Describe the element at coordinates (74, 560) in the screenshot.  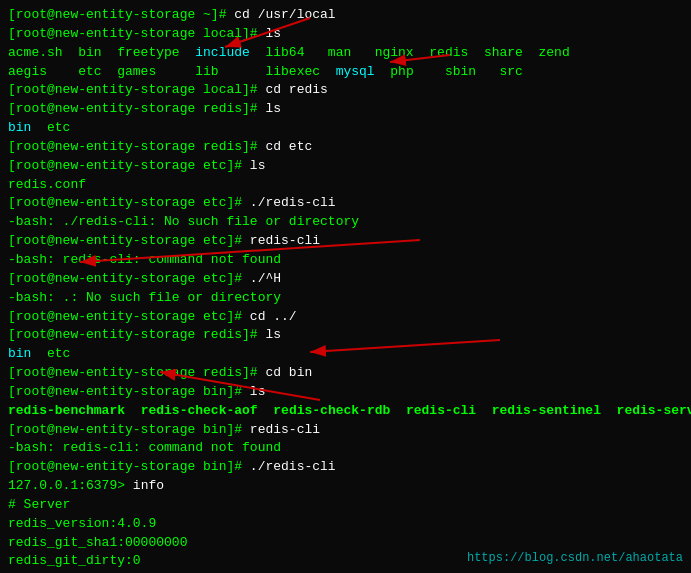
I see `output: redis_git_dirty:0` at that location.